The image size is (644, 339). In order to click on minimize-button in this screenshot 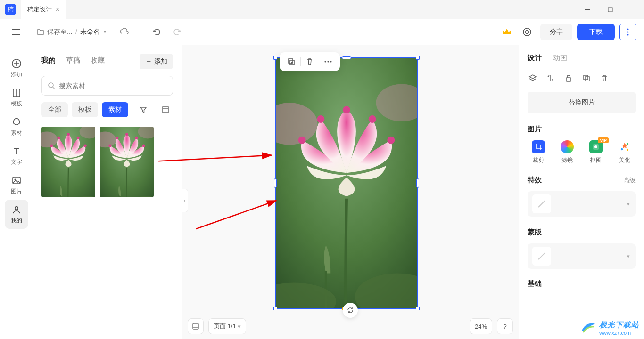, I will do `click(587, 9)`.